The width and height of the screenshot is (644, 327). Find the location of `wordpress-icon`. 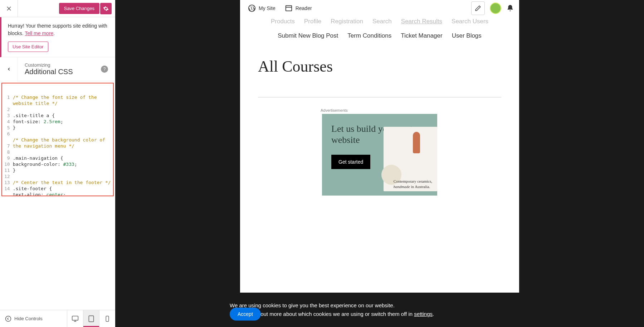

wordpress-icon is located at coordinates (252, 8).